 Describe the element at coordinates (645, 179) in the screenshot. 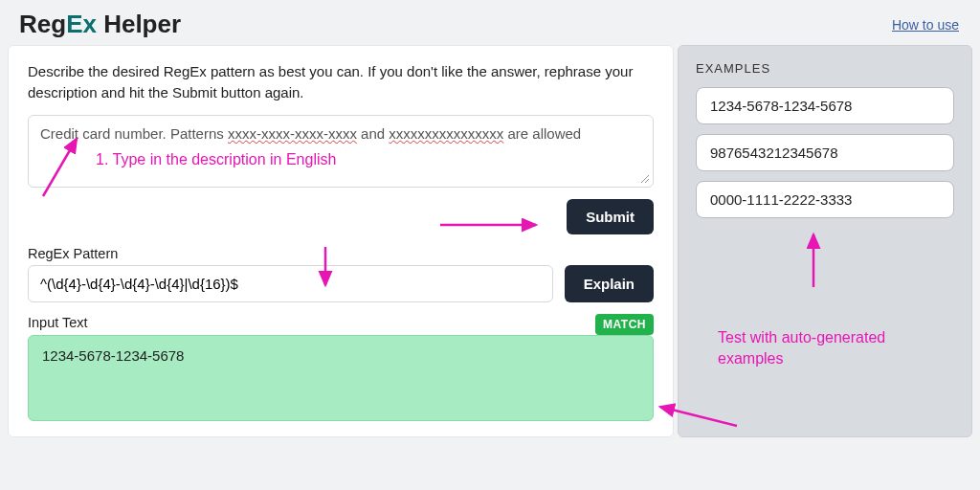

I see `resize-handle-icon` at that location.